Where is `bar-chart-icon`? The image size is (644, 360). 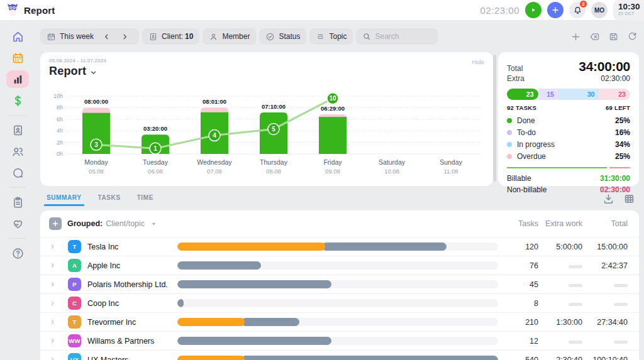 bar-chart-icon is located at coordinates (18, 79).